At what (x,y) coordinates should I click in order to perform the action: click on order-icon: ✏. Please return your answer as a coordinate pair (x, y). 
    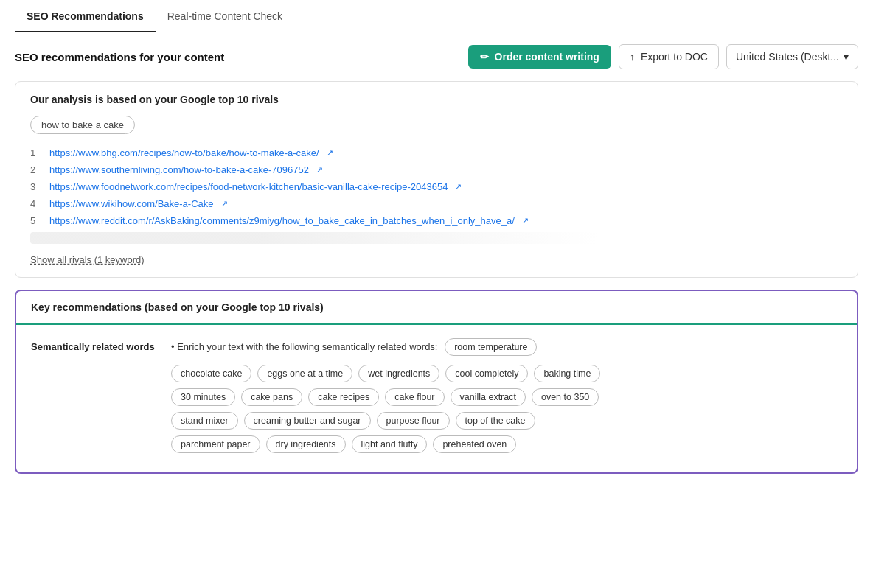
    Looking at the image, I should click on (484, 57).